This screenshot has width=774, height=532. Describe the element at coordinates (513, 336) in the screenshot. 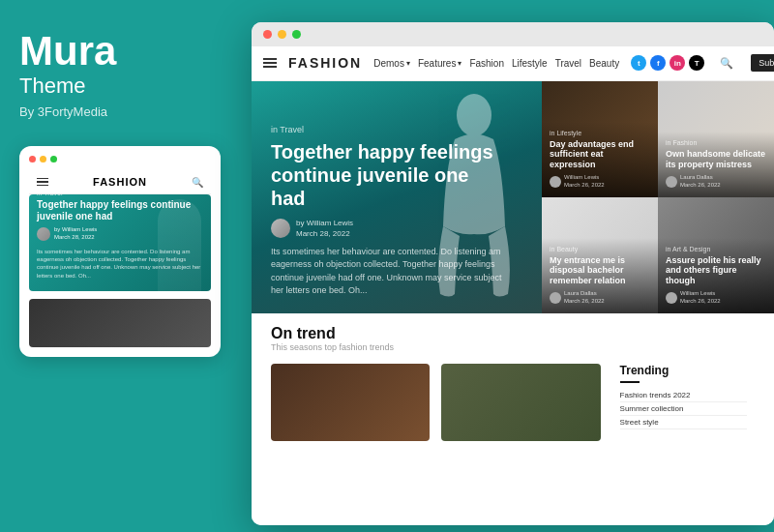

I see `on-trend-header: On trend This seasons top fashion trends` at that location.